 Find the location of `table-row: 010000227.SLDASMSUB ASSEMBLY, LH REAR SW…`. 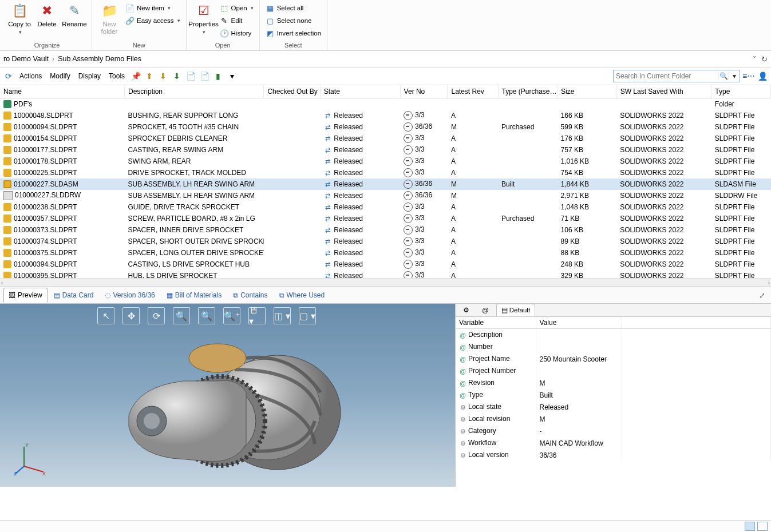

table-row: 010000227.SLDASMSUB ASSEMBLY, LH REAR SW… is located at coordinates (386, 184).